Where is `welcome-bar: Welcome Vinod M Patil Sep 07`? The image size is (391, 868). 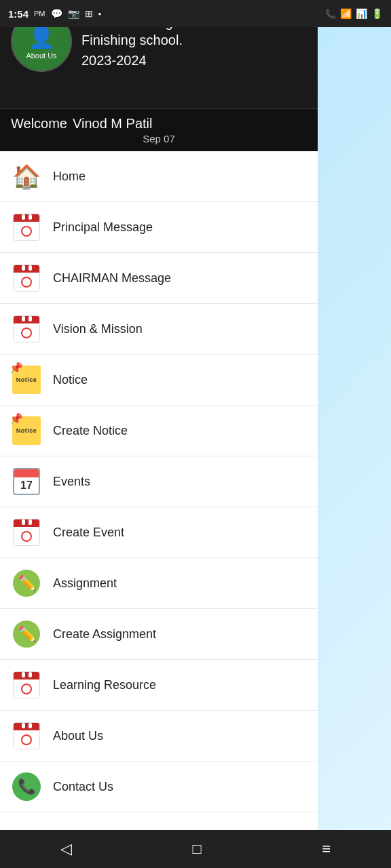 welcome-bar: Welcome Vinod M Patil Sep 07 is located at coordinates (159, 130).